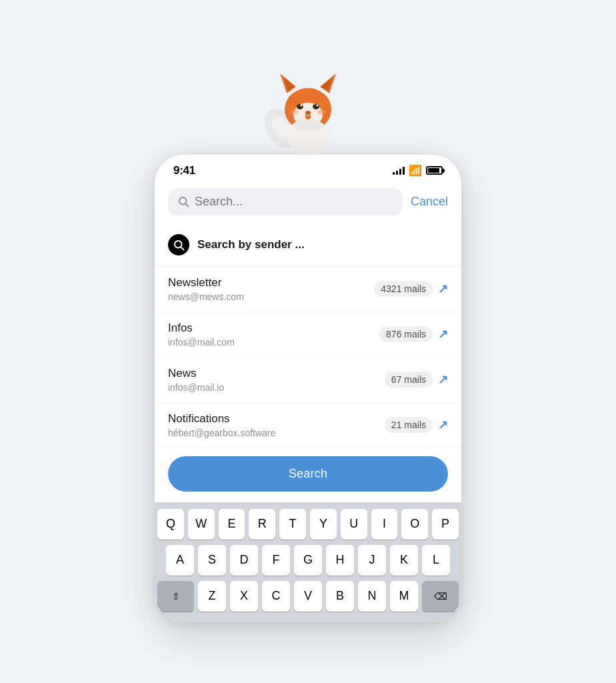  What do you see at coordinates (276, 388) in the screenshot?
I see `sender-email: infos@mail.io` at bounding box center [276, 388].